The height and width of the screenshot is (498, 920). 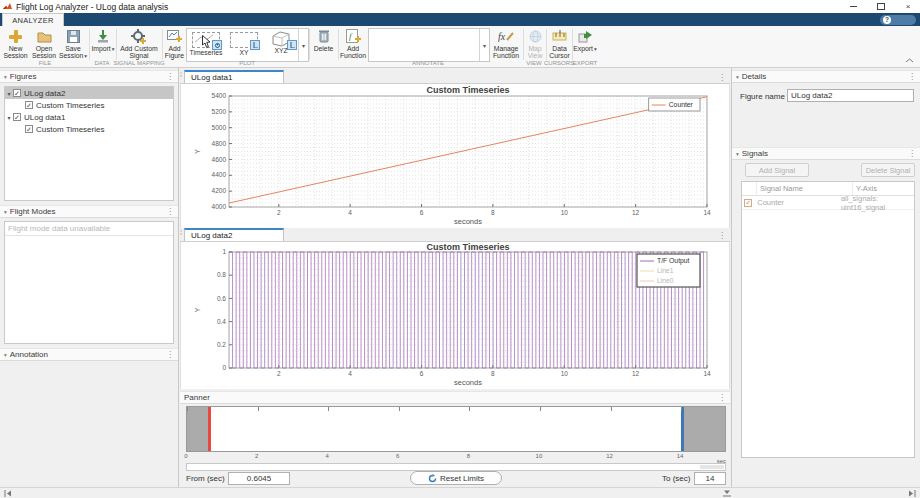 I want to click on annotate-gallery: ▾, so click(x=429, y=45).